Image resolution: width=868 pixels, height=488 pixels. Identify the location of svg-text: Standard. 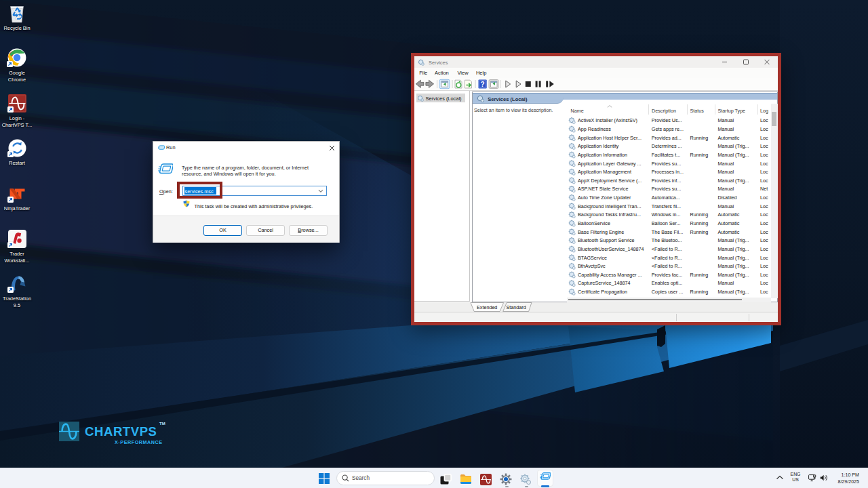
(517, 308).